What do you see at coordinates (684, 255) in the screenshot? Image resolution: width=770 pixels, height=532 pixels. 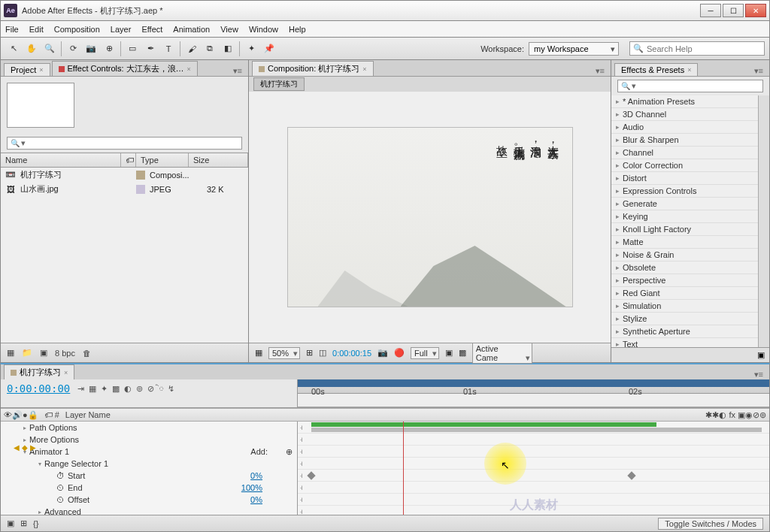 I see `fx-category: Noise & Grain` at bounding box center [684, 255].